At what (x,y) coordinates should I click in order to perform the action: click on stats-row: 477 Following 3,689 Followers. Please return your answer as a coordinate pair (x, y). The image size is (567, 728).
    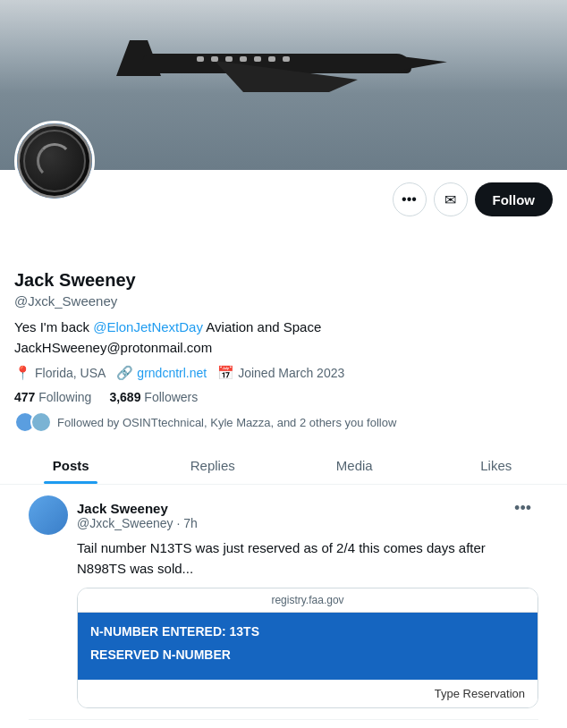
    Looking at the image, I should click on (284, 397).